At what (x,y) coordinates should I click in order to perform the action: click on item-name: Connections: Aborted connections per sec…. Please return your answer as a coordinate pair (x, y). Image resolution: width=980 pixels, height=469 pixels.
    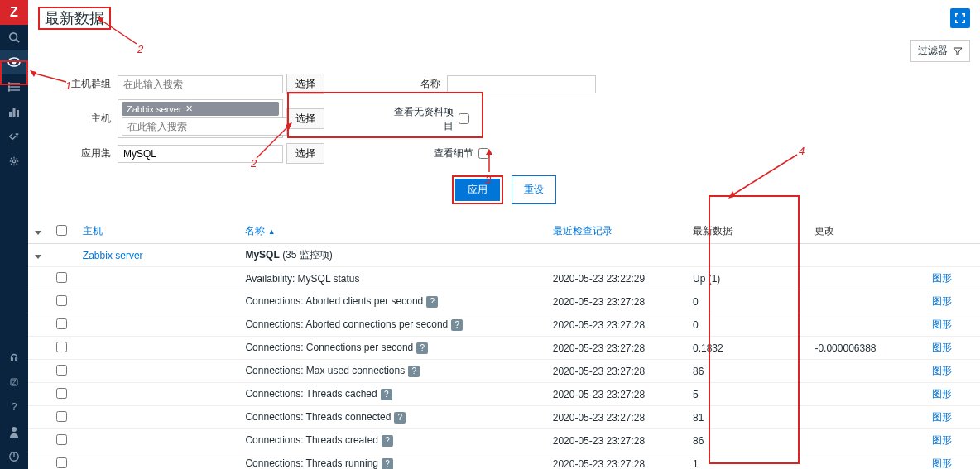
    Looking at the image, I should click on (392, 325).